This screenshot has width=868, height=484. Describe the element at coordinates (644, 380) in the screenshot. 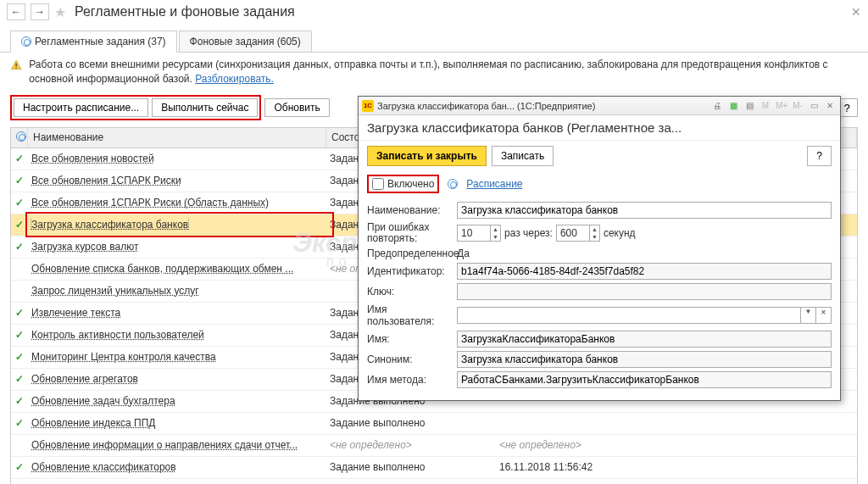

I see `method-input` at that location.